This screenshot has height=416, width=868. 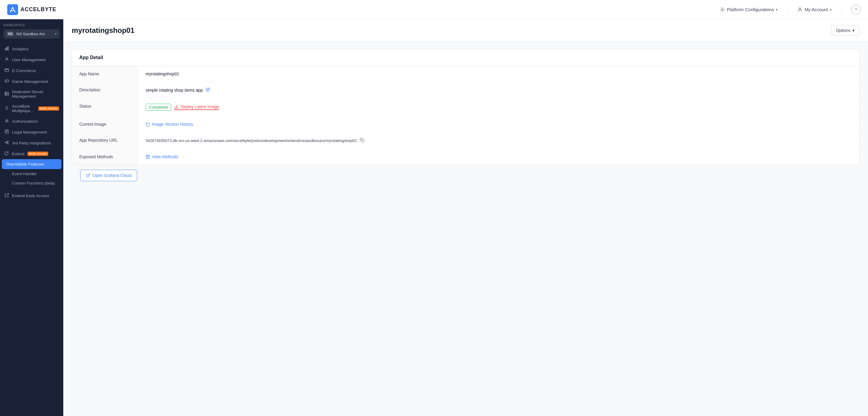 What do you see at coordinates (7, 49) in the screenshot?
I see `analytics-icon` at bounding box center [7, 49].